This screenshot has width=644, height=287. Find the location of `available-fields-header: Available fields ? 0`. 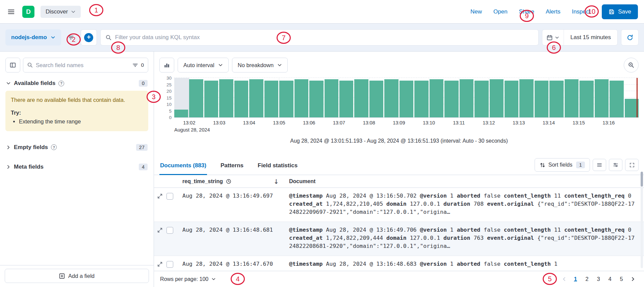

available-fields-header: Available fields ? 0 is located at coordinates (77, 83).